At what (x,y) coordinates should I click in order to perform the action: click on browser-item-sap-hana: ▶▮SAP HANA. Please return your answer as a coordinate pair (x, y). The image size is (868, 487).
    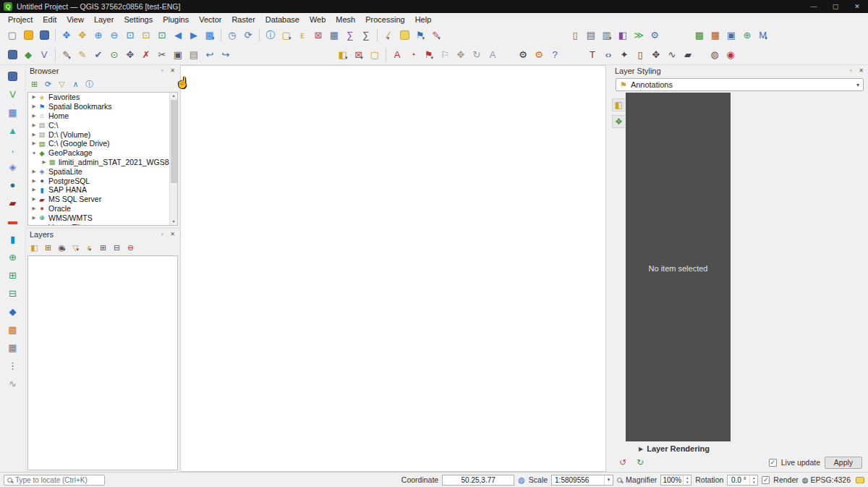
    Looking at the image, I should click on (103, 190).